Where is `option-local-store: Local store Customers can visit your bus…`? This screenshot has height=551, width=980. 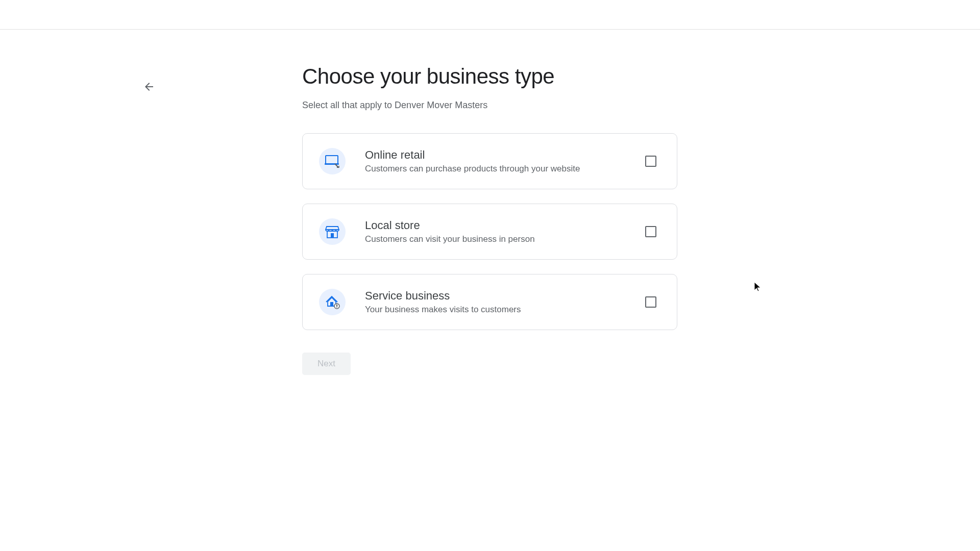
option-local-store: Local store Customers can visit your bus… is located at coordinates (490, 232).